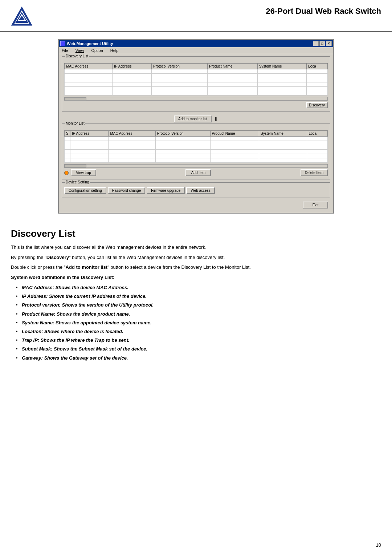 This screenshot has width=392, height=555. Describe the element at coordinates (201, 340) in the screenshot. I see `list-item: Trap IP: Shows the IP where the Trap to …` at that location.